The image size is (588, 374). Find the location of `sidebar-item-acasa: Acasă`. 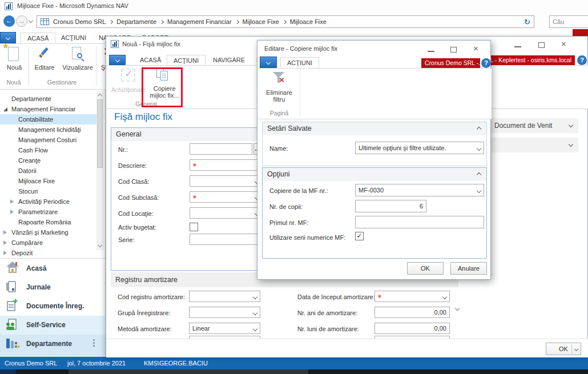

sidebar-item-acasa: Acasă is located at coordinates (53, 268).